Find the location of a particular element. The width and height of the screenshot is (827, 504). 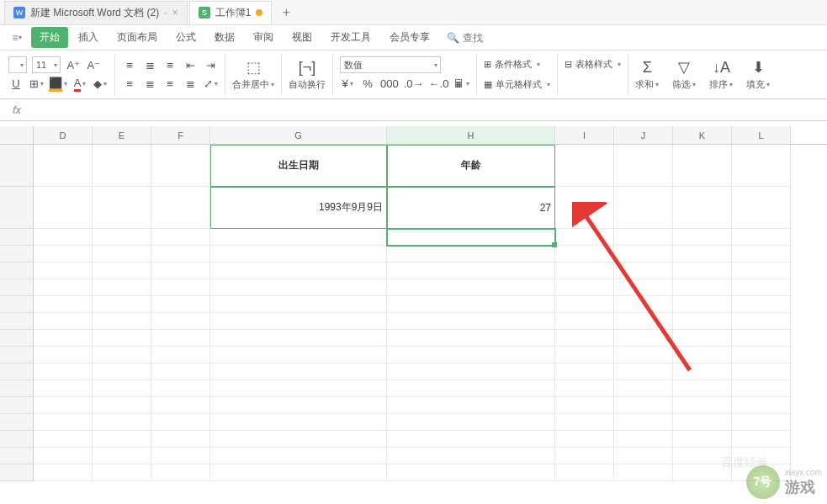

align-bottom-icon: ≡ is located at coordinates (170, 65).